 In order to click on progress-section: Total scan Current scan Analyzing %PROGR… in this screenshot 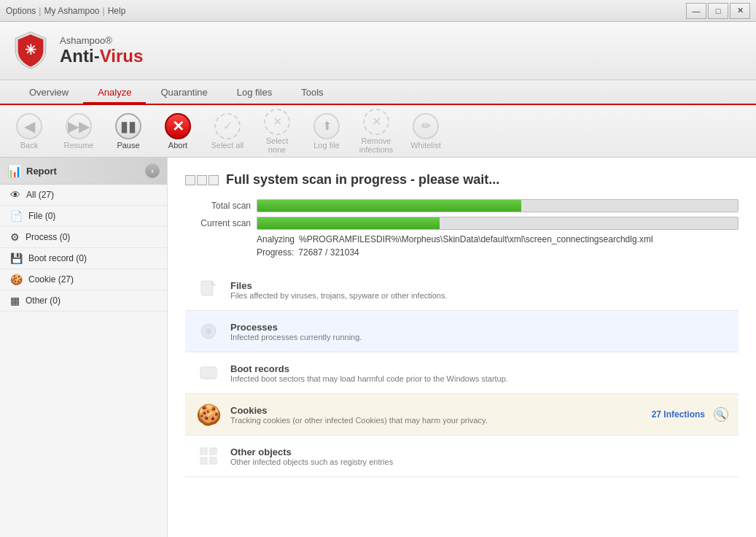, I will do `click(462, 228)`.